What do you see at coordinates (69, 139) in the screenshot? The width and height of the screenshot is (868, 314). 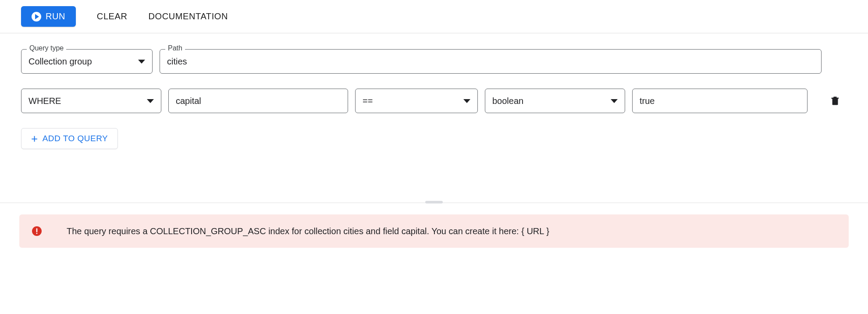 I see `add-to-query-button: + ADD TO QUERY` at bounding box center [69, 139].